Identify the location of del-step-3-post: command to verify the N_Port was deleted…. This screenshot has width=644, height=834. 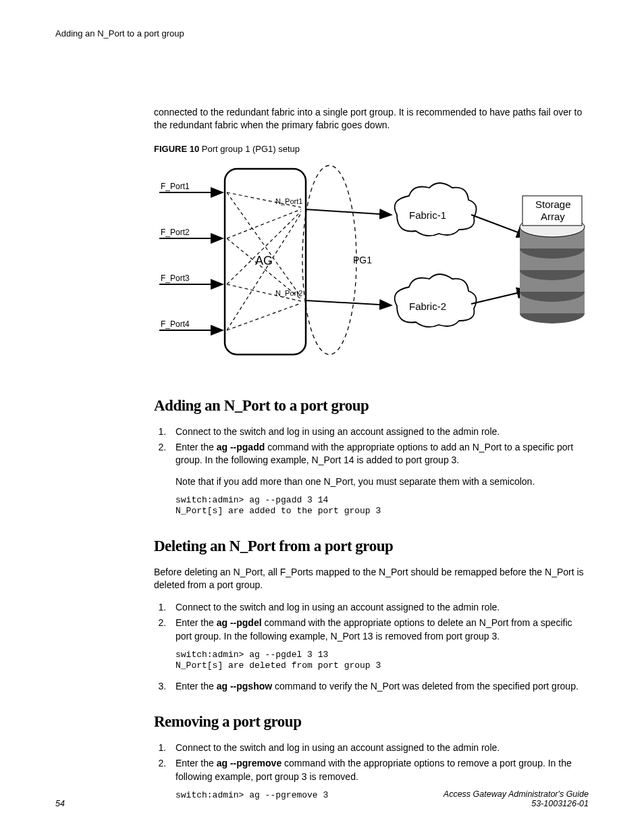
(425, 686).